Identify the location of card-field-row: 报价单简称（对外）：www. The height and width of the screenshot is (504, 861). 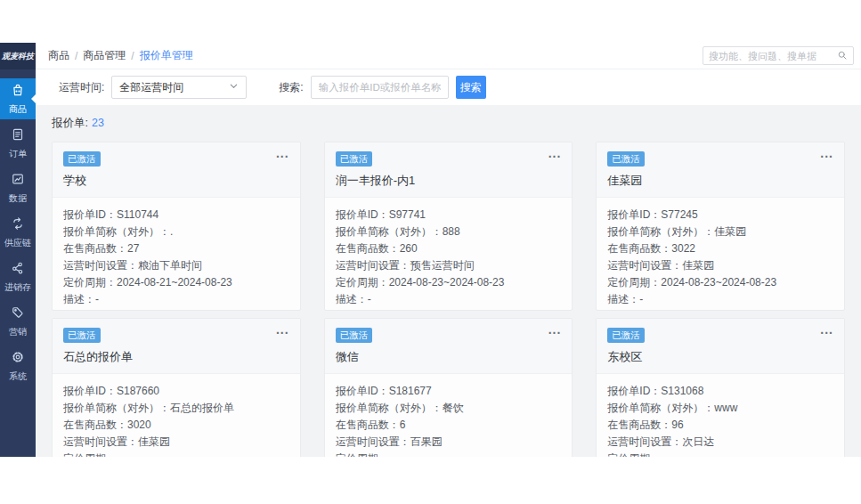
(720, 408).